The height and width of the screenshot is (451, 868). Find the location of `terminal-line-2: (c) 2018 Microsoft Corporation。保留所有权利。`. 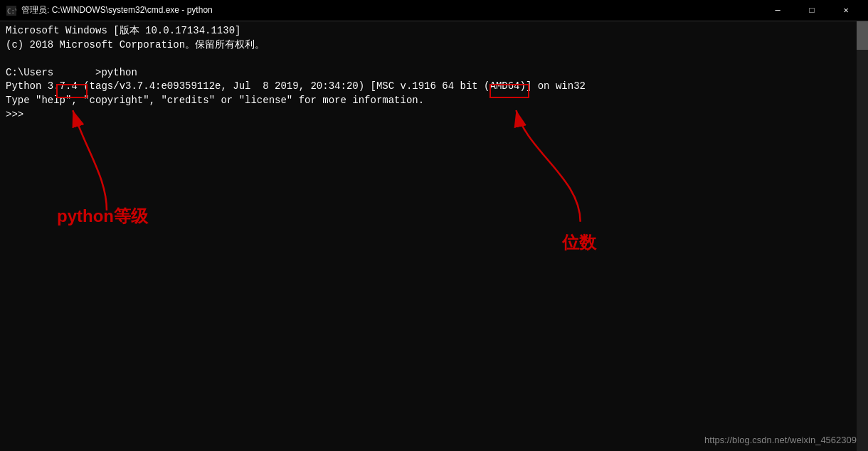

terminal-line-2: (c) 2018 Microsoft Corporation。保留所有权利。 is located at coordinates (434, 46).